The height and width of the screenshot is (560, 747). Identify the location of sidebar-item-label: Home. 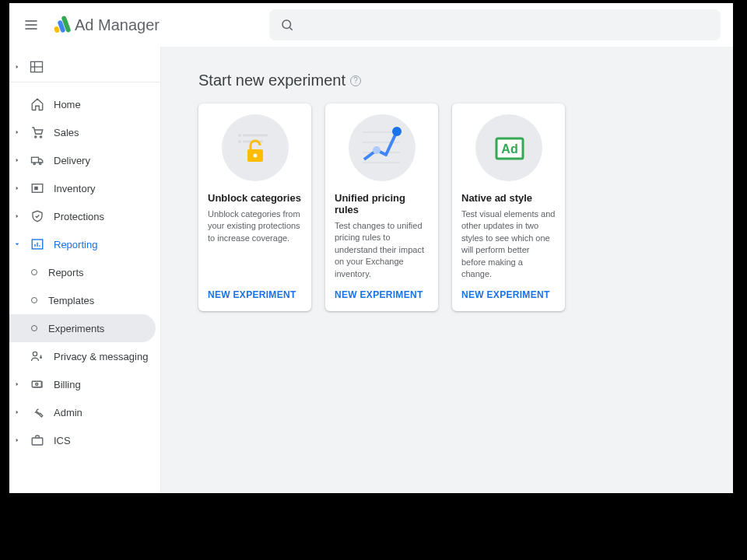
(67, 104).